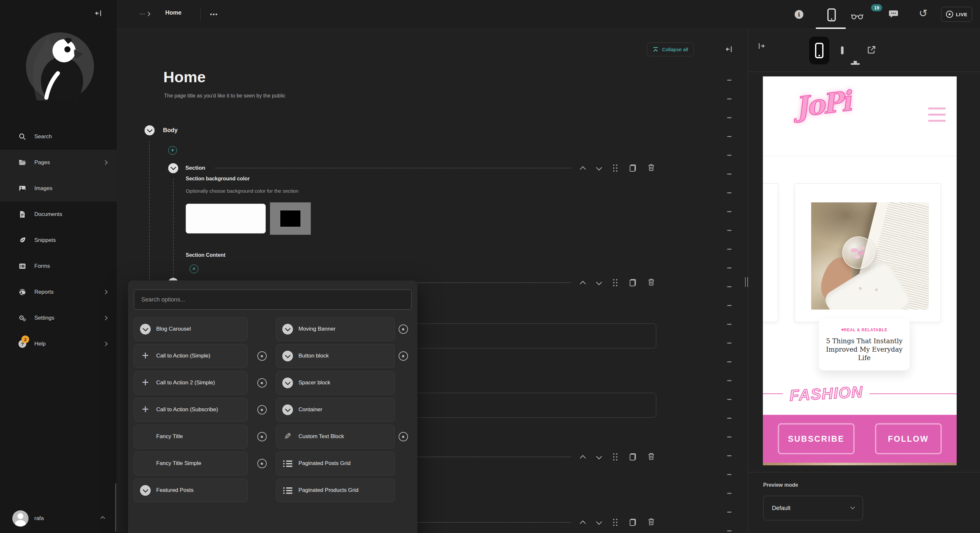 The image size is (980, 533). Describe the element at coordinates (191, 463) in the screenshot. I see `block-option: Fancy Title Simple` at that location.